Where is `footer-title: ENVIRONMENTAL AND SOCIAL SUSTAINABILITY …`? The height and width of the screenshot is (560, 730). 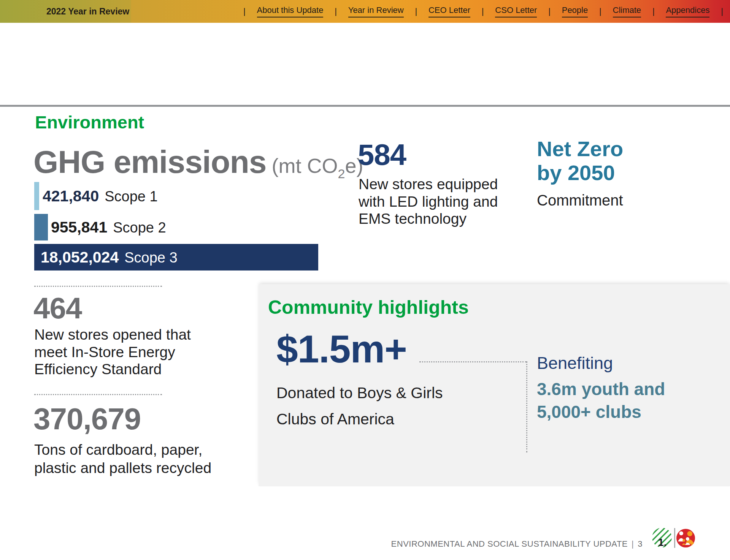 footer-title: ENVIRONMENTAL AND SOCIAL SUSTAINABILITY … is located at coordinates (509, 544).